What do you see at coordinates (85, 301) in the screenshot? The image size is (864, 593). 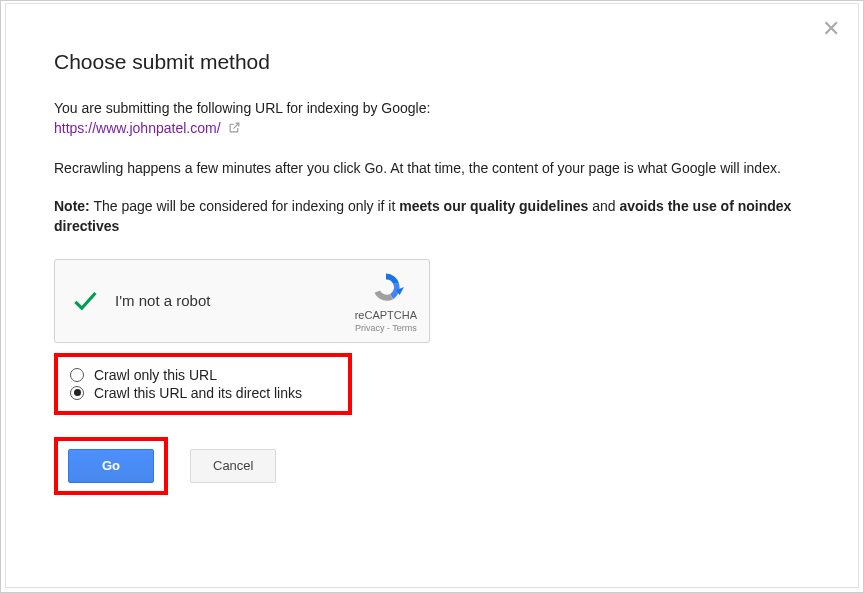 I see `recaptcha-checkmark-icon` at bounding box center [85, 301].